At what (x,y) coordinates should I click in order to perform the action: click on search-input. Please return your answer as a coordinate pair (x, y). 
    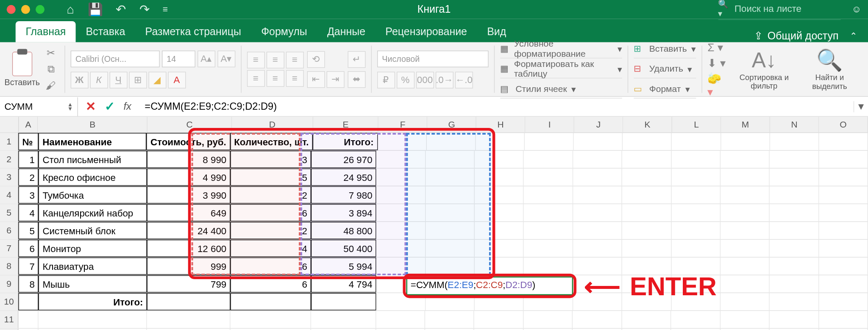
    Looking at the image, I should click on (787, 9).